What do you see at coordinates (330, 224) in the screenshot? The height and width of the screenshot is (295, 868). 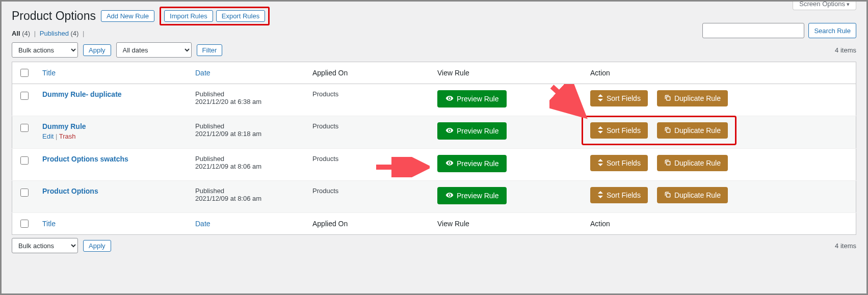 I see `col-applied-foot: Applied On` at bounding box center [330, 224].